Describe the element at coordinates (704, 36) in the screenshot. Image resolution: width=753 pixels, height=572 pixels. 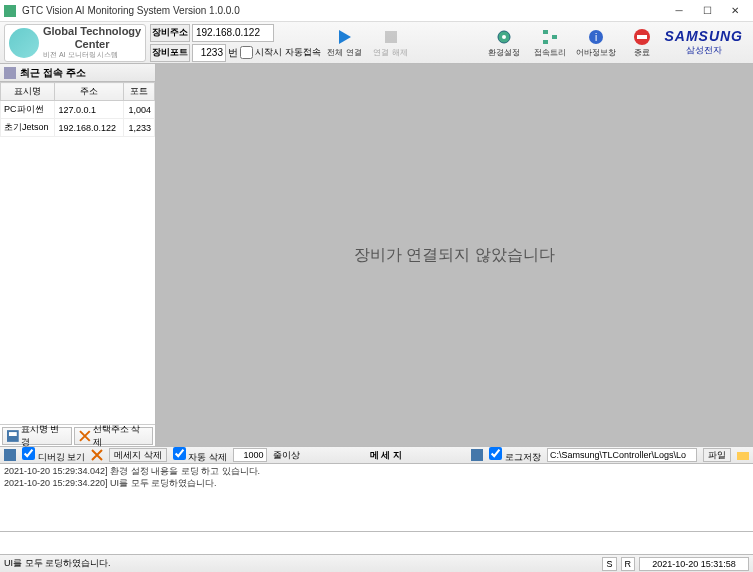
I see `samsung-en: SAMSUNG` at that location.